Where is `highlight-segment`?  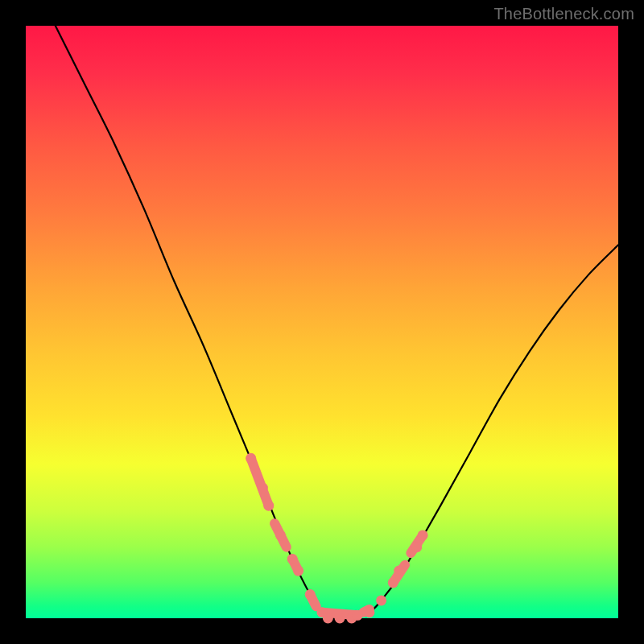
highlight-segment is located at coordinates (260, 481).